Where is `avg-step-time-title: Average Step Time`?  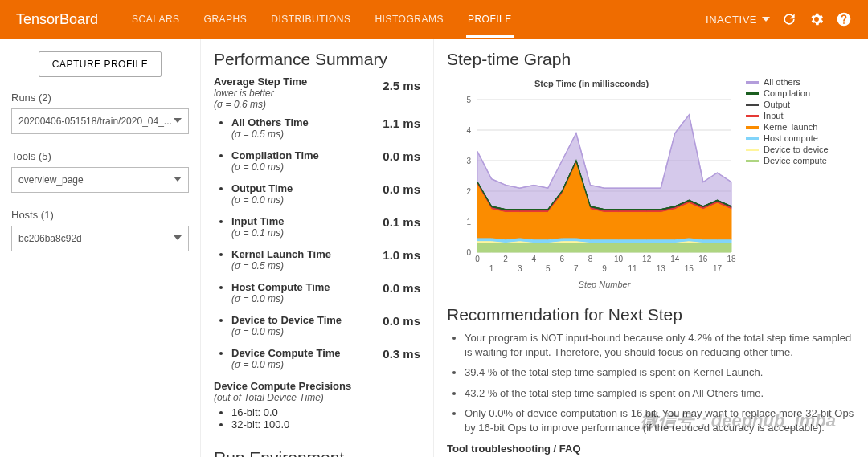
avg-step-time-title: Average Step Time is located at coordinates (260, 82).